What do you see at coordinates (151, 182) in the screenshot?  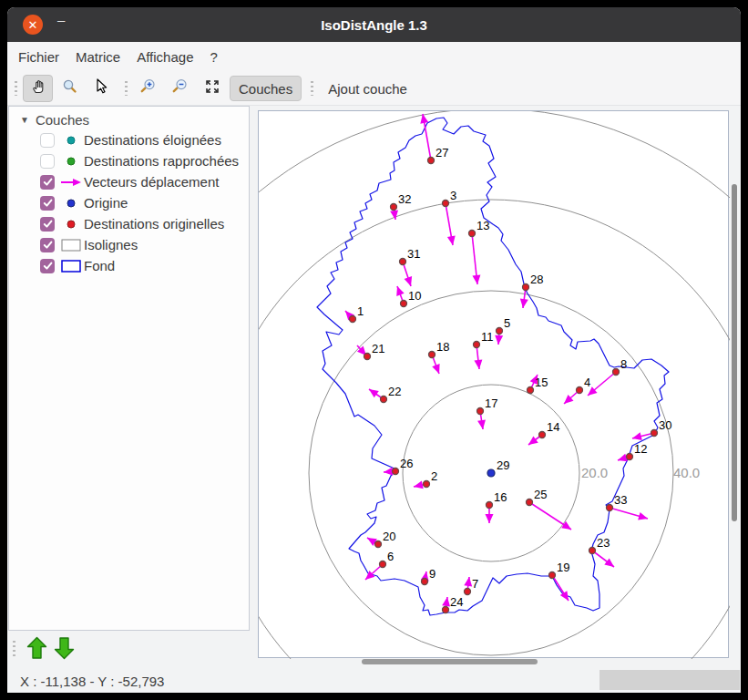 I see `layer-label: Vecteurs déplacement` at bounding box center [151, 182].